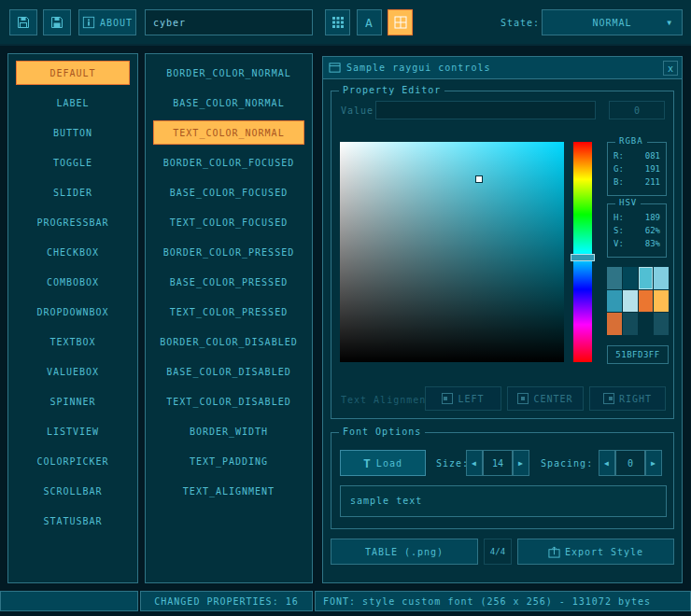  What do you see at coordinates (73, 401) in the screenshot?
I see `control-item-spinner: SPINNER` at bounding box center [73, 401].